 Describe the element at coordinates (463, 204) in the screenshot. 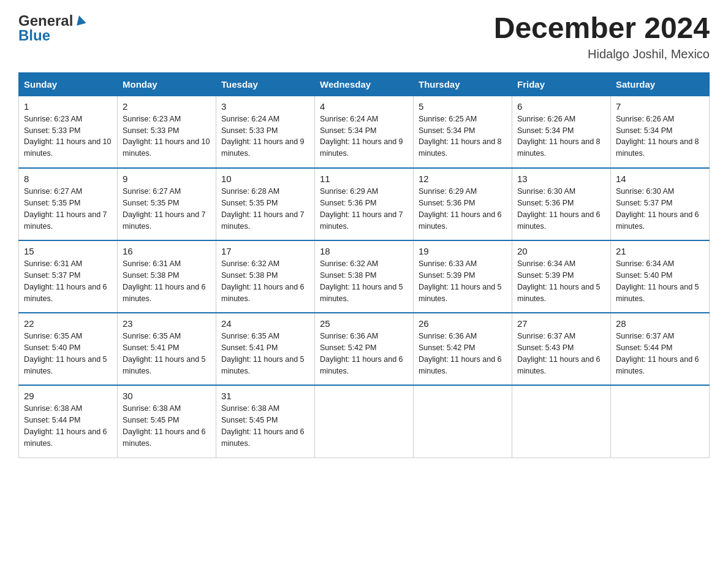

I see `calendar-cell: 12Sunrise: 6:29 AMSunset: 5:36 PMDayligh…` at that location.